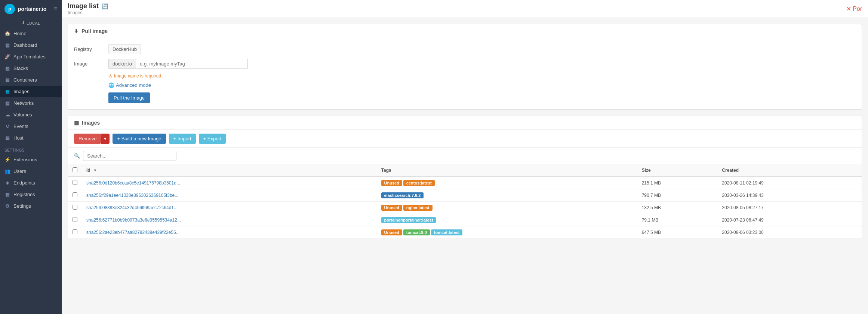  Describe the element at coordinates (139, 138) in the screenshot. I see `build-image-button: + Build a new Image` at that location.